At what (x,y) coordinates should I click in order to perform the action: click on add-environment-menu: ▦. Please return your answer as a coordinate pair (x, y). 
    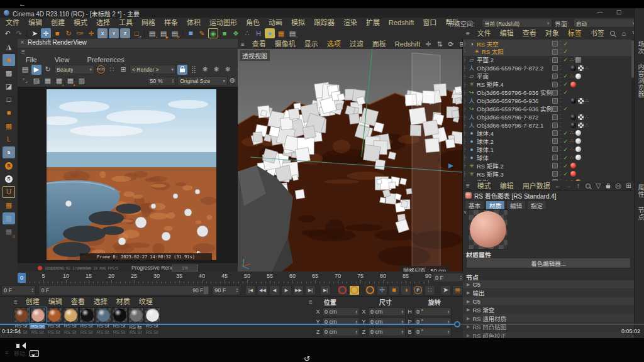
    Looking at the image, I should click on (281, 33).